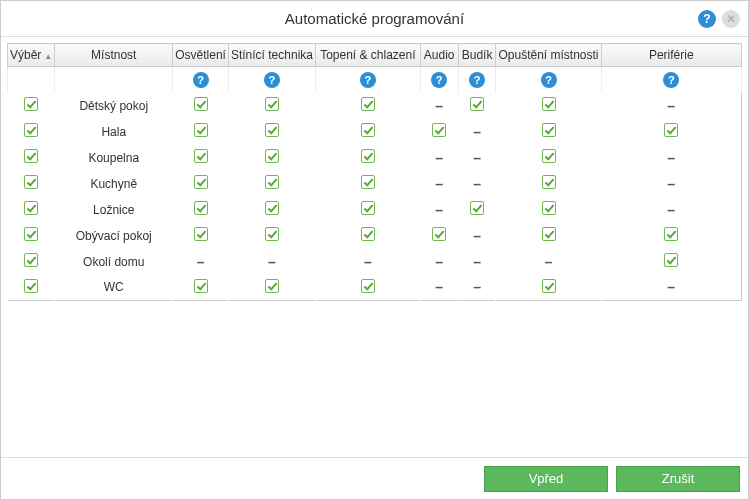  Describe the element at coordinates (272, 80) in the screenshot. I see `help-icon-stinici: ?` at that location.